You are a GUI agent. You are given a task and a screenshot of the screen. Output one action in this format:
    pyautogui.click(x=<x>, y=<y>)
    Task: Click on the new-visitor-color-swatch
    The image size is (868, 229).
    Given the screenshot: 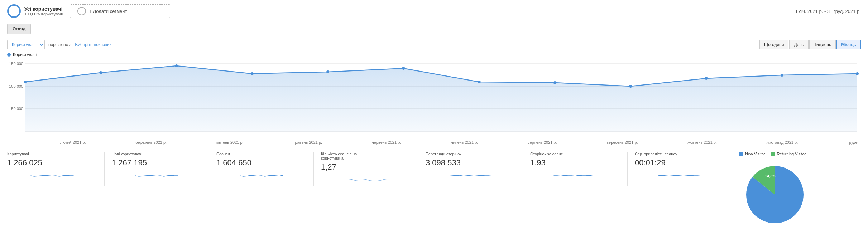 What is the action you would take?
    pyautogui.click(x=741, y=154)
    